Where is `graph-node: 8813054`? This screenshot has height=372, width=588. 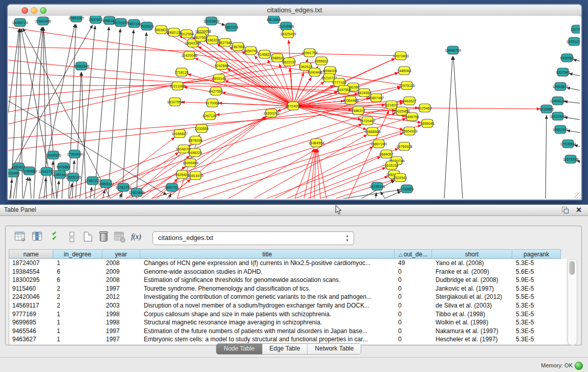
graph-node: 8813054 is located at coordinates (273, 19).